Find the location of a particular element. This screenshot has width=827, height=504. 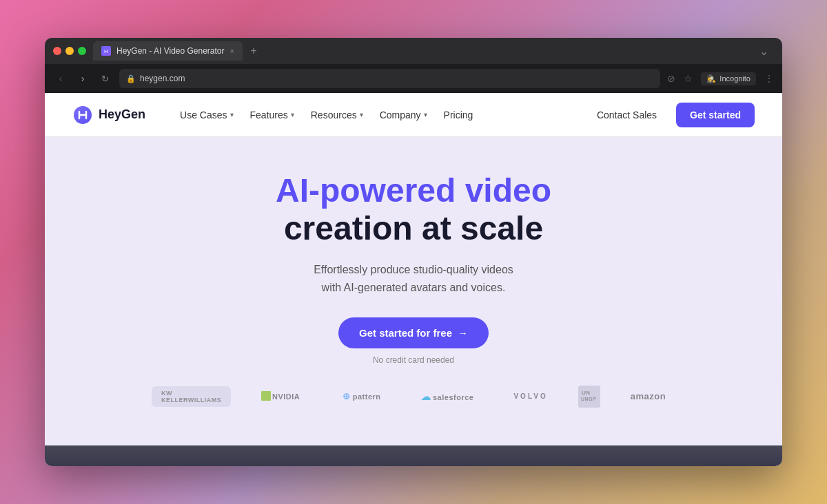

logo-kw: KWKELLERWILLIAMS is located at coordinates (192, 397).